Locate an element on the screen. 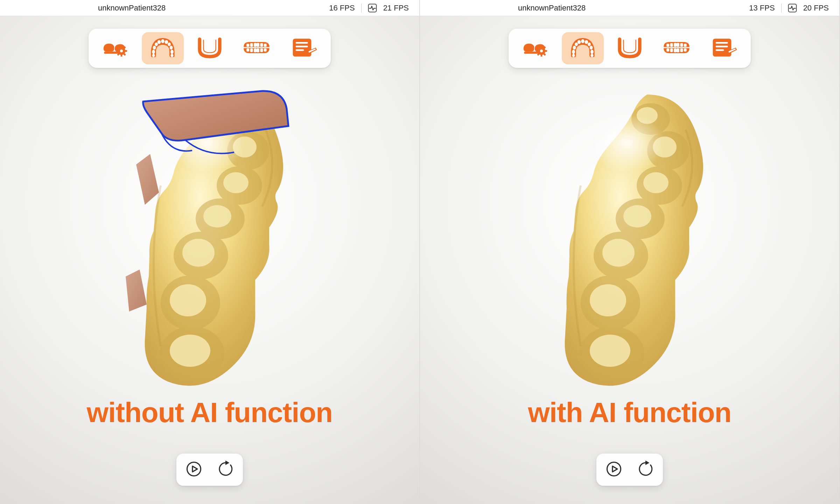 This screenshot has height=504, width=840. fps-block: 16 FPS 21 FPS is located at coordinates (369, 8).